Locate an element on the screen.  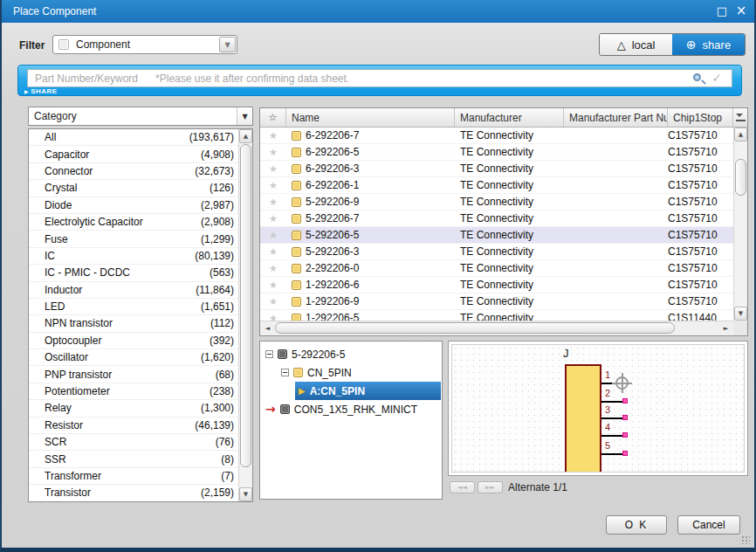
table-row: ★5-292206-3TE ConnectivityC1S75710 is located at coordinates (497, 252).